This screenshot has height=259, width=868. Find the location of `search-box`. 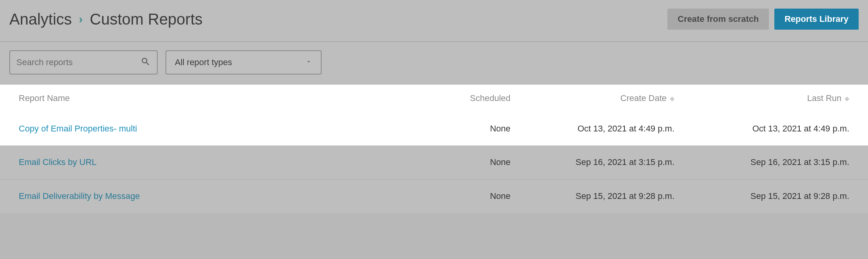

search-box is located at coordinates (84, 62).